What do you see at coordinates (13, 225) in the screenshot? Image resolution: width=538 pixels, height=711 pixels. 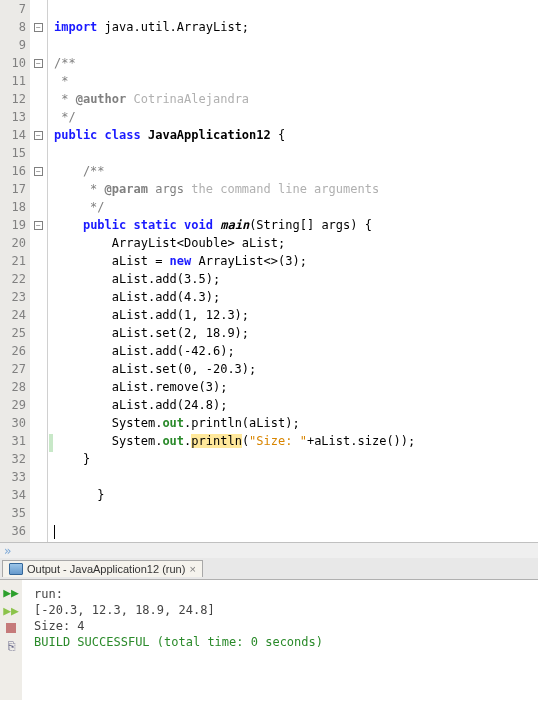 I see `line-number: 19` at bounding box center [13, 225].